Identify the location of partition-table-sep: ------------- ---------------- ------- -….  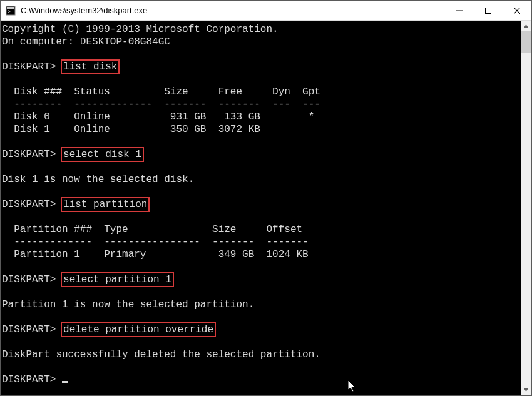
(260, 242).